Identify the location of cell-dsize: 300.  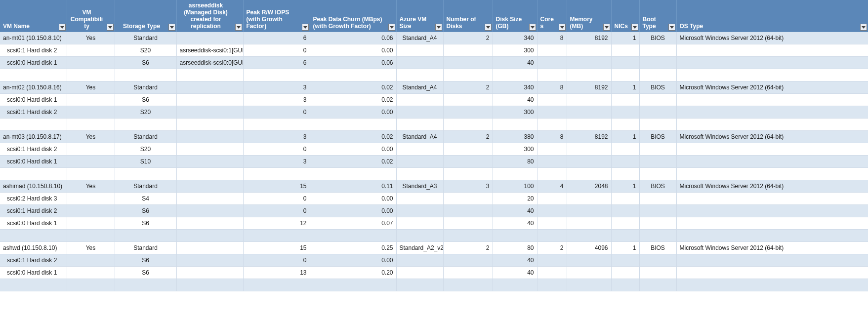
(515, 149).